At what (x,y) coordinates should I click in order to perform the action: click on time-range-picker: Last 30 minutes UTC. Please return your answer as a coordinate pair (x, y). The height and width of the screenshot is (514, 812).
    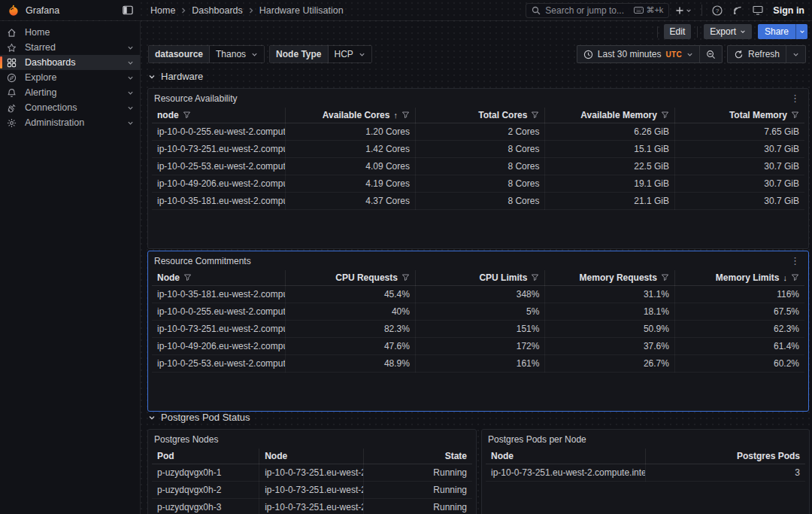
    Looking at the image, I should click on (638, 54).